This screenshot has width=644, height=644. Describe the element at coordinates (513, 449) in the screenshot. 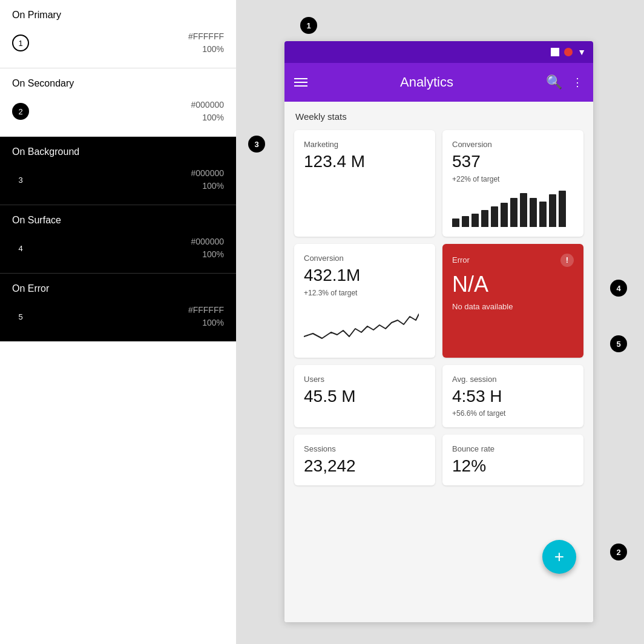

I see `bounce-rate-label: Bounce rate` at that location.